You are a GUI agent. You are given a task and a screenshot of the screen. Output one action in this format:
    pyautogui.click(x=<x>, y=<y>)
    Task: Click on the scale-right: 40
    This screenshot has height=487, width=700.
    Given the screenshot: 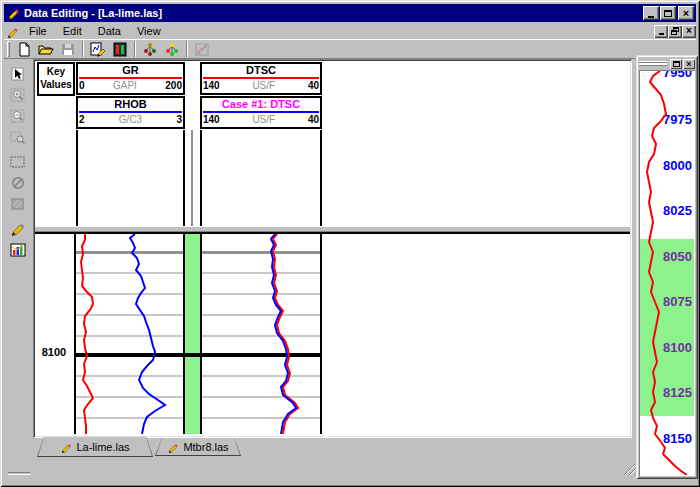 What is the action you would take?
    pyautogui.click(x=314, y=86)
    